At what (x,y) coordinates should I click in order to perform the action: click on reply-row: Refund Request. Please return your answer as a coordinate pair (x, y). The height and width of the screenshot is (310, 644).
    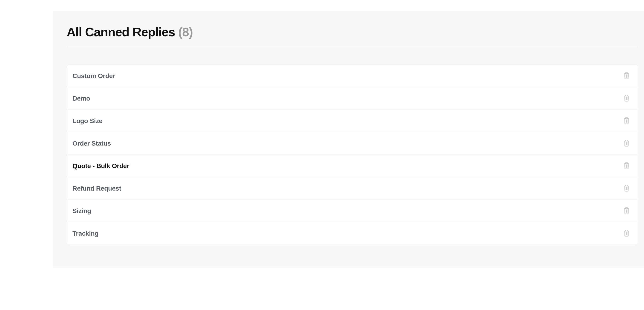
    Looking at the image, I should click on (352, 188).